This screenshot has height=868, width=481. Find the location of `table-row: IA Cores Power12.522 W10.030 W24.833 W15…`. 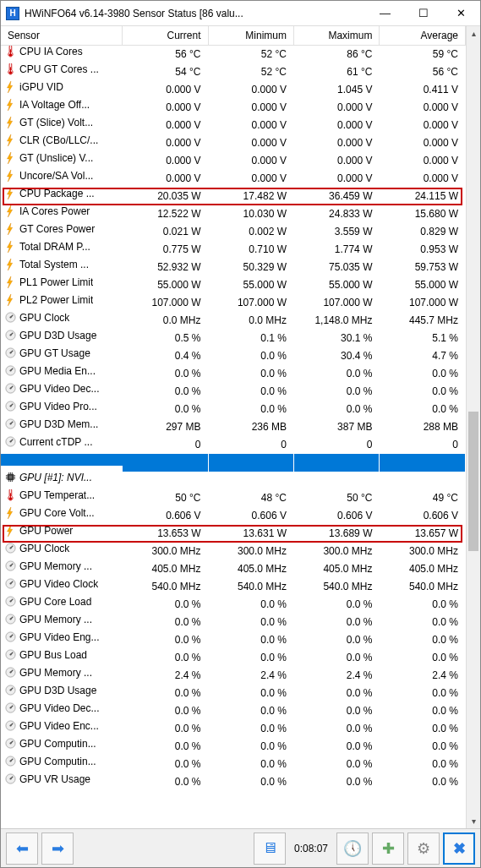

table-row: IA Cores Power12.522 W10.030 W24.833 W15… is located at coordinates (233, 215).